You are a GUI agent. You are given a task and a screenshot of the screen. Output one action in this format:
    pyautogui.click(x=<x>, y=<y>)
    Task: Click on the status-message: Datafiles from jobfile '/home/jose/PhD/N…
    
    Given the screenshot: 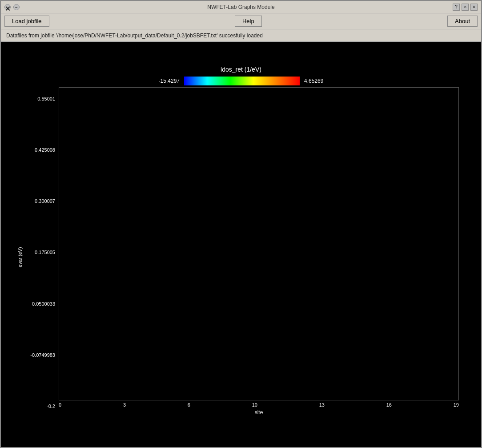 What is the action you would take?
    pyautogui.click(x=134, y=36)
    